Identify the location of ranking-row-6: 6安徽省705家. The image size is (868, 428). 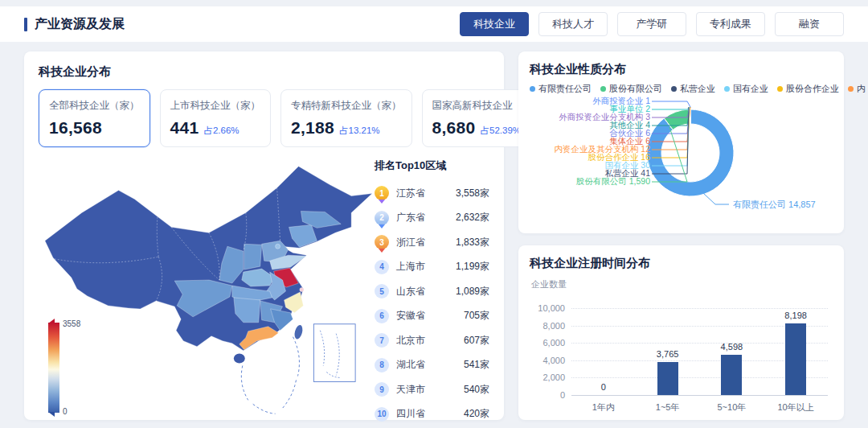
(432, 317).